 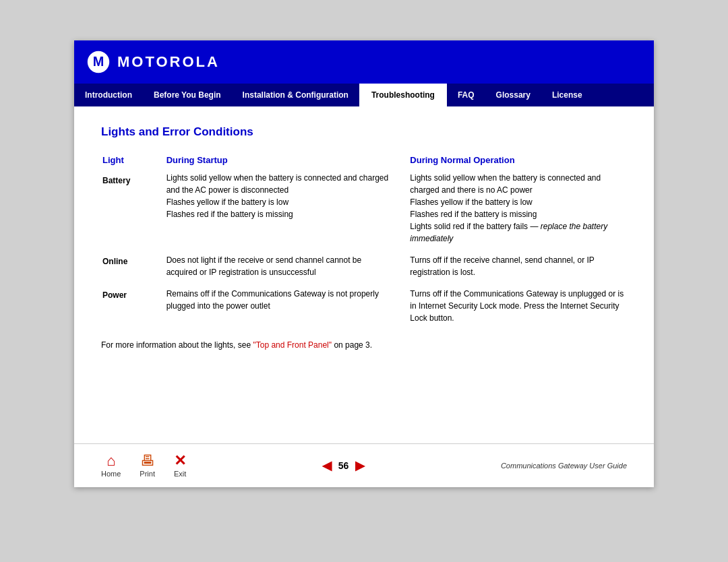 What do you see at coordinates (295, 95) in the screenshot?
I see `nav-item-installation-configuration: Installation & Configuration` at bounding box center [295, 95].